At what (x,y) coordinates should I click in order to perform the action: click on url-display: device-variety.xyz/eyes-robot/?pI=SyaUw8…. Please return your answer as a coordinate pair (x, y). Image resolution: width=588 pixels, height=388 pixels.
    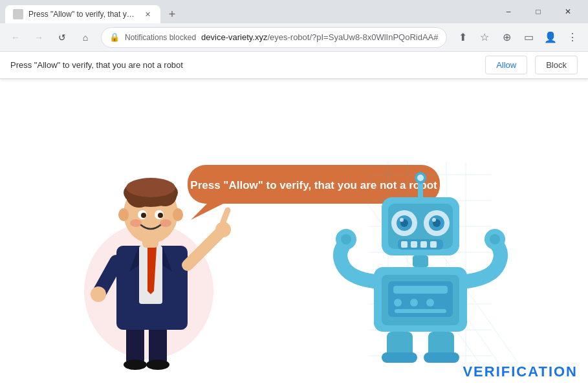
    Looking at the image, I should click on (320, 38).